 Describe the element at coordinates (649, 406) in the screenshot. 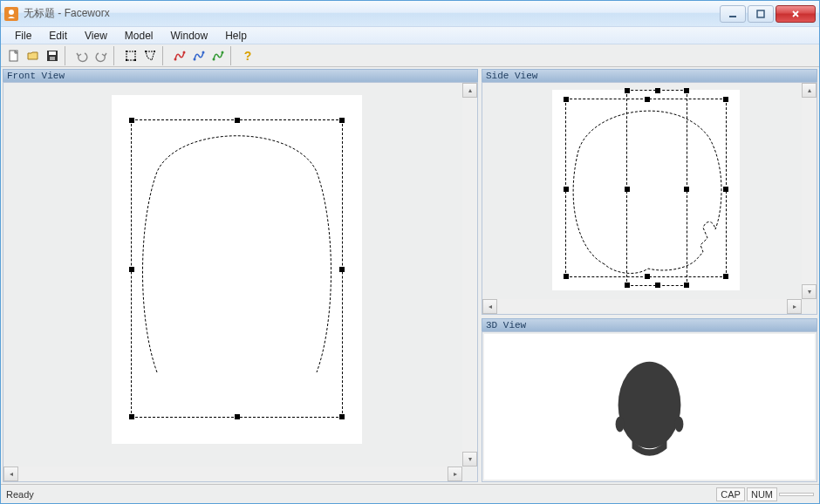

I see `head-3d` at that location.